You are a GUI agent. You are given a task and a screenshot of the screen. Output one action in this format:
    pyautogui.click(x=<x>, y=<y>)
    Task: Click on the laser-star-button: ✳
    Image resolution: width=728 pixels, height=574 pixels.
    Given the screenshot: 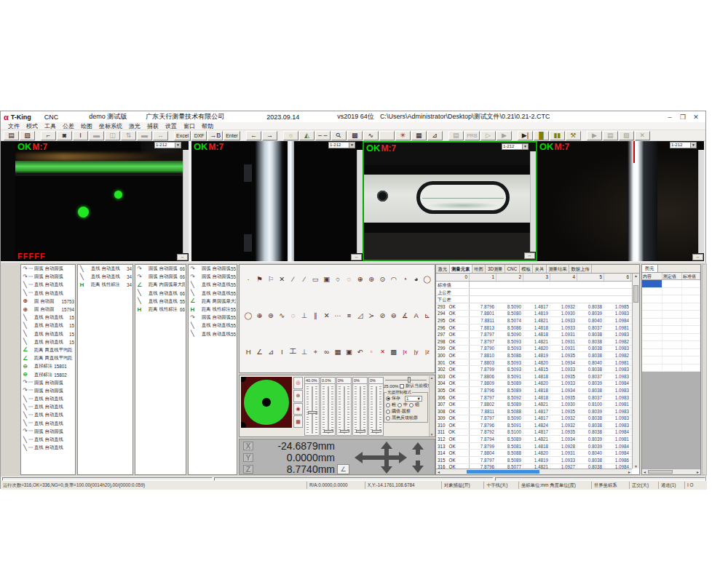 What is the action you would take?
    pyautogui.click(x=403, y=135)
    